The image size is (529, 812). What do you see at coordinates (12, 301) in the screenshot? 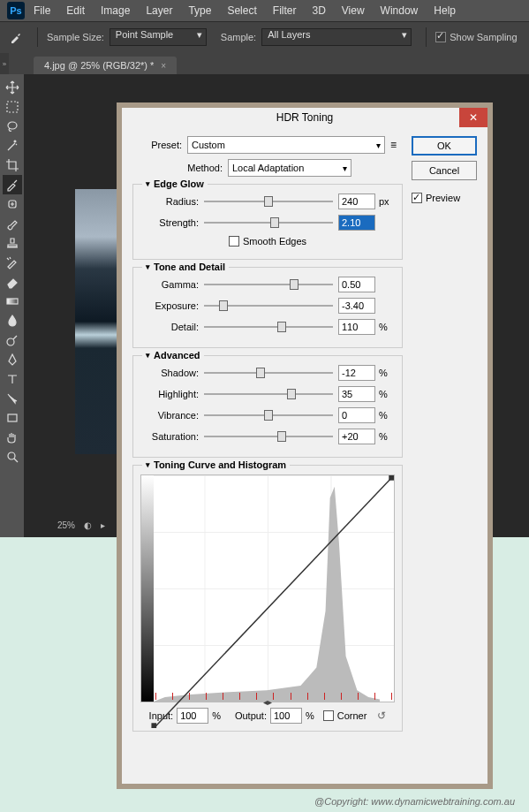
I see `gradient-tool` at bounding box center [12, 301].